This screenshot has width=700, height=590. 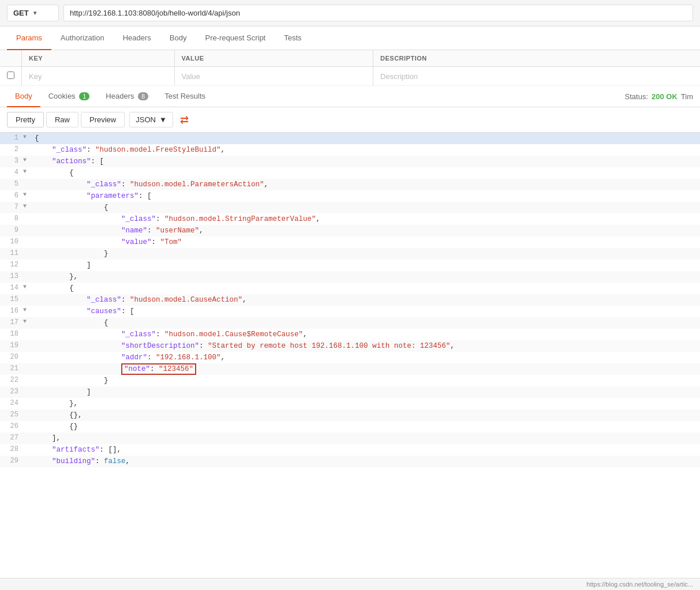 What do you see at coordinates (12, 219) in the screenshot?
I see `line-num-8: 8` at bounding box center [12, 219].